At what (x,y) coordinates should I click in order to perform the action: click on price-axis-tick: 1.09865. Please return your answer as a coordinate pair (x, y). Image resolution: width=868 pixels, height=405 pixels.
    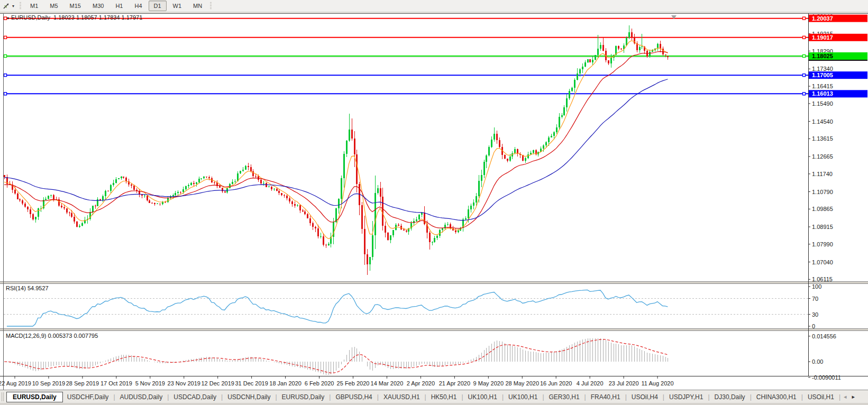
    Looking at the image, I should click on (823, 209).